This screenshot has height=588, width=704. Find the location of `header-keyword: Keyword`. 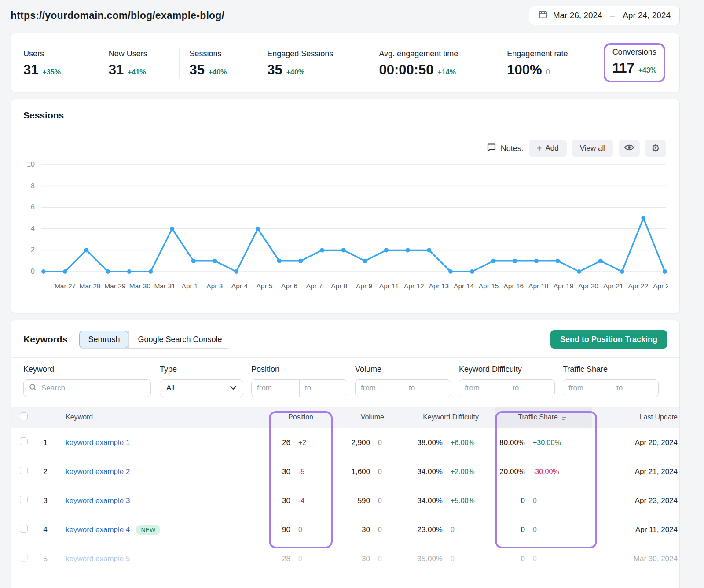

header-keyword: Keyword is located at coordinates (158, 417).